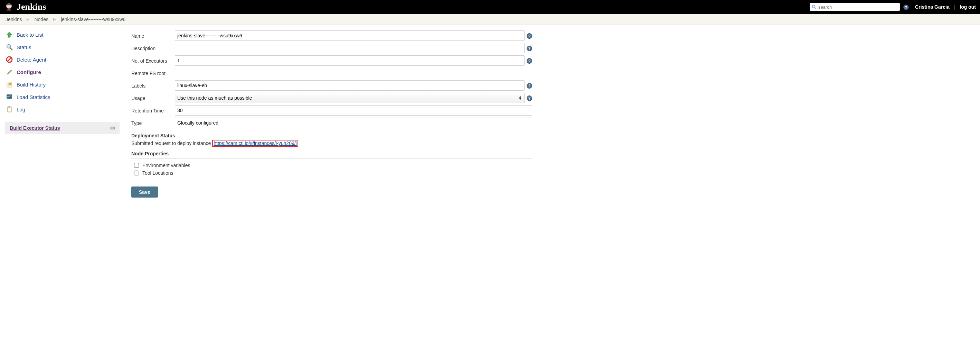  Describe the element at coordinates (29, 72) in the screenshot. I see `sidebar-link-configure: Configure` at that location.